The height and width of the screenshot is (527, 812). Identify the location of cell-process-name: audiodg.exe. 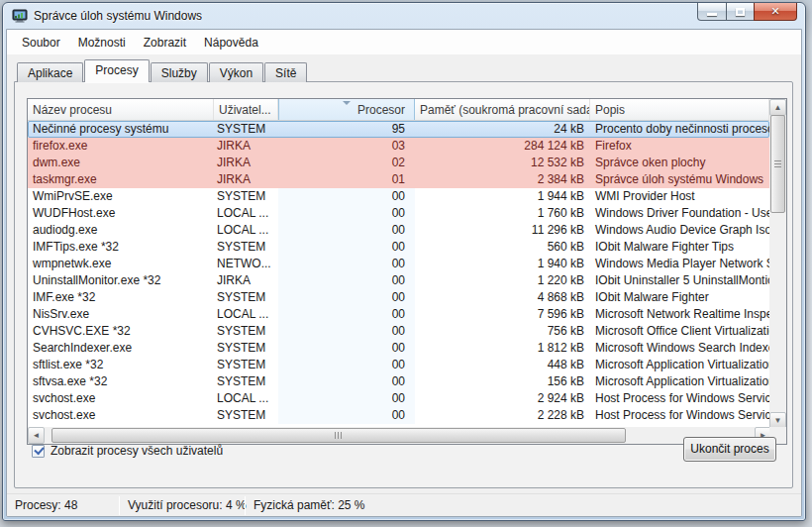
(121, 230).